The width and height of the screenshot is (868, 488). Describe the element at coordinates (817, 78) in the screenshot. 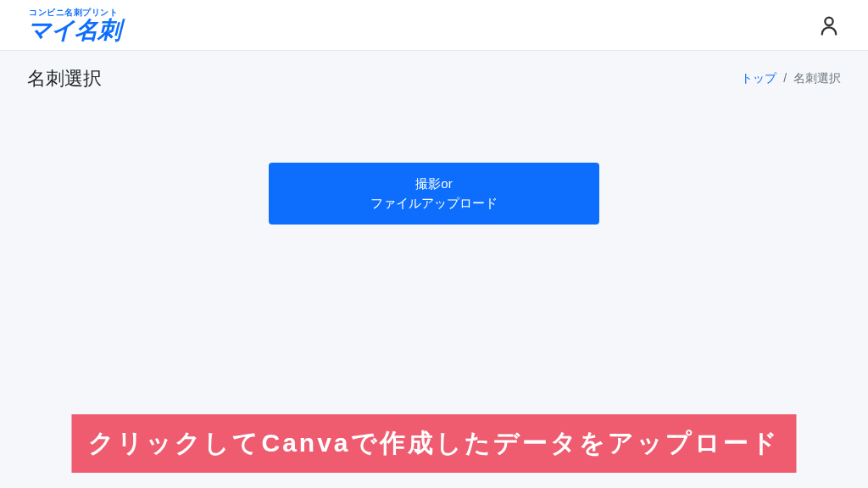

I see `breadcrumb-current: 名刺選択` at that location.